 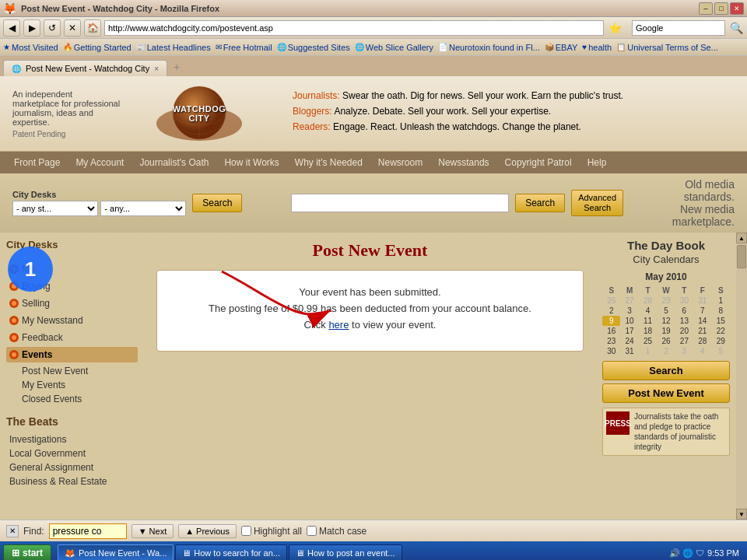 I want to click on start-button: ⊞ start, so click(x=27, y=552).